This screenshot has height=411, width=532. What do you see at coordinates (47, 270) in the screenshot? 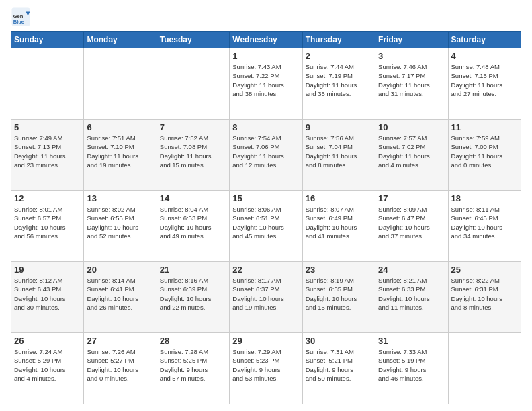
I see `day-number: 19` at bounding box center [47, 270].